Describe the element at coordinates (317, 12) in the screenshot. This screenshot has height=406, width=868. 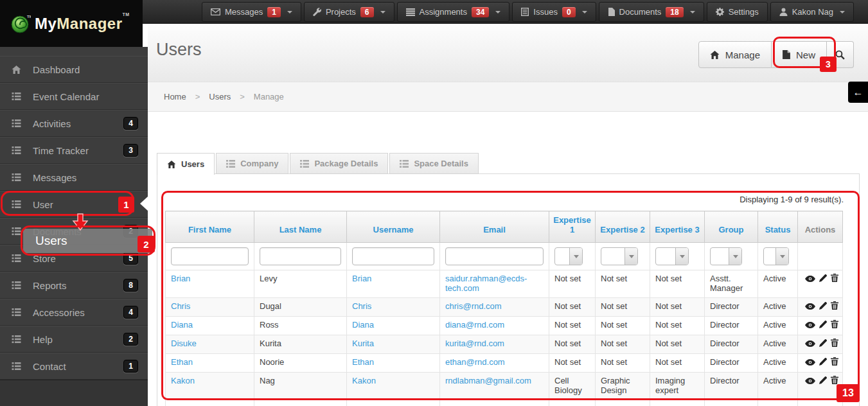
I see `wrench-icon` at that location.